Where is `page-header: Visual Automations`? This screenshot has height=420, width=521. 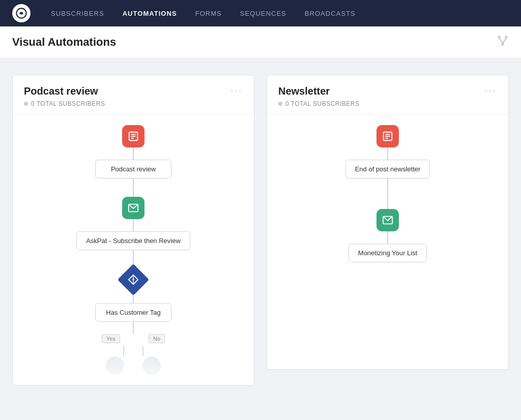
page-header: Visual Automations is located at coordinates (260, 43).